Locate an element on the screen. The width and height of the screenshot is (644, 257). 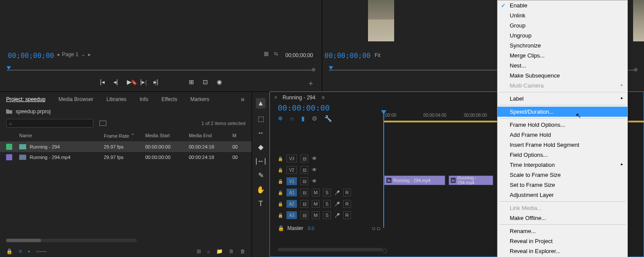
ruler-playhead-icon is located at coordinates (9, 68).